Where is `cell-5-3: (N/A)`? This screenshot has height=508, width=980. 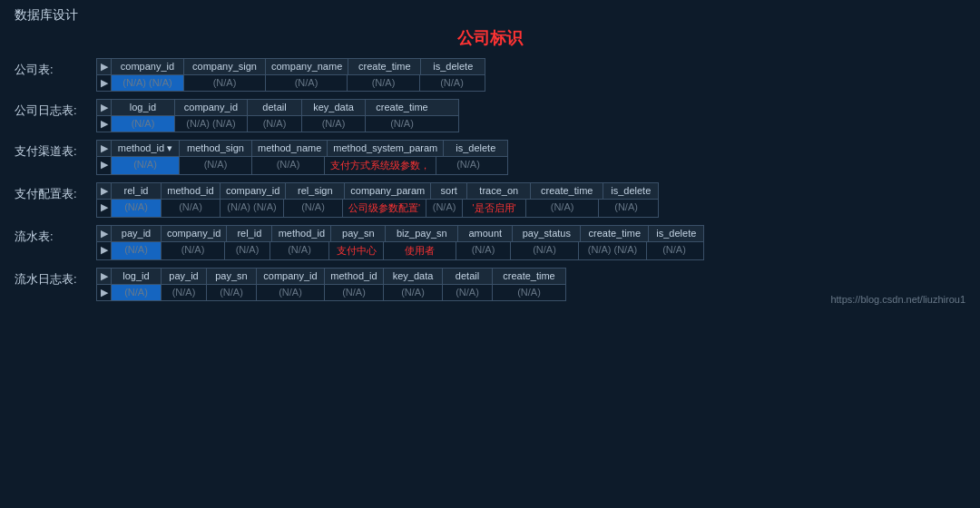
cell-5-3: (N/A) is located at coordinates (290, 292).